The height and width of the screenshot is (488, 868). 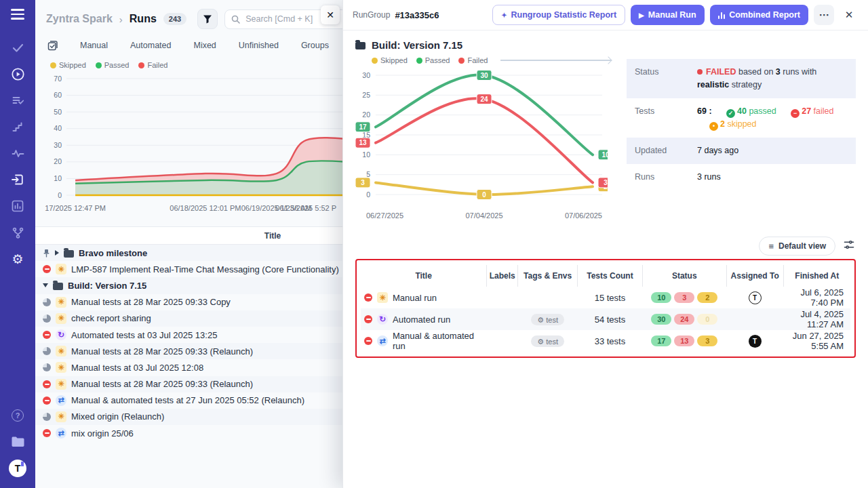 I want to click on pulse-icon, so click(x=18, y=153).